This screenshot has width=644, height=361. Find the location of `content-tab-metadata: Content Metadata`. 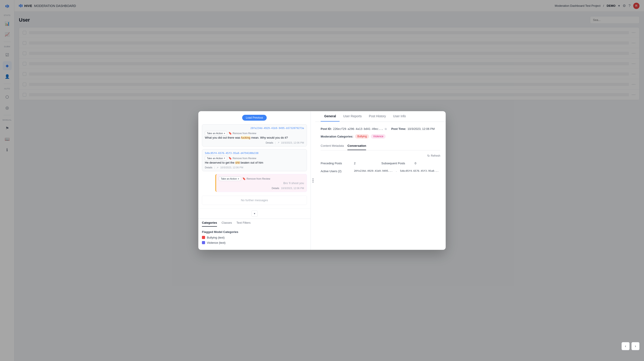

content-tab-metadata: Content Metadata is located at coordinates (332, 147).